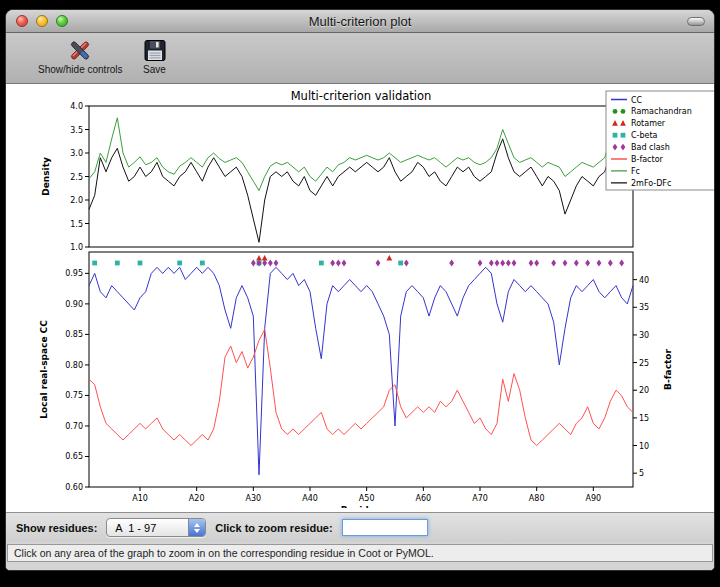  Describe the element at coordinates (360, 58) in the screenshot. I see `toolbar: Show/hide controls Save` at that location.